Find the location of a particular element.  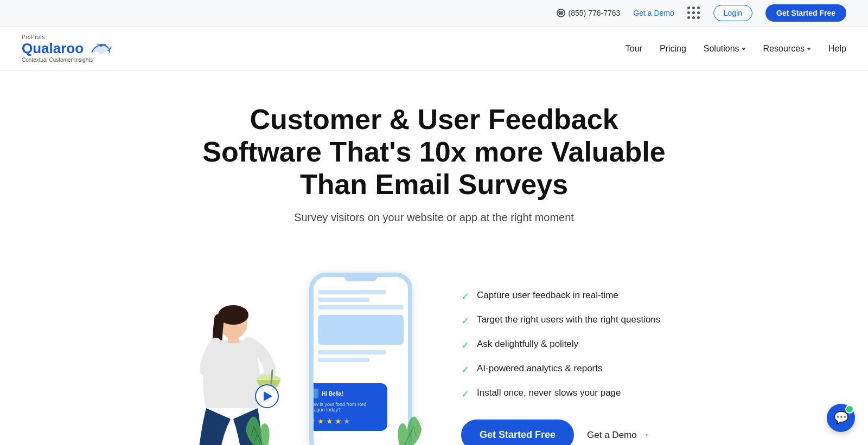

checkmark-icon-4: ✓ is located at coordinates (465, 370).